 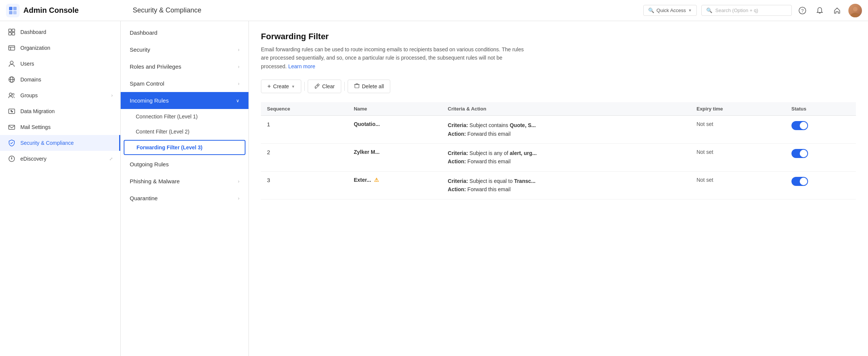 What do you see at coordinates (738, 157) in the screenshot?
I see `cell-expiry-1: Not set` at bounding box center [738, 157].